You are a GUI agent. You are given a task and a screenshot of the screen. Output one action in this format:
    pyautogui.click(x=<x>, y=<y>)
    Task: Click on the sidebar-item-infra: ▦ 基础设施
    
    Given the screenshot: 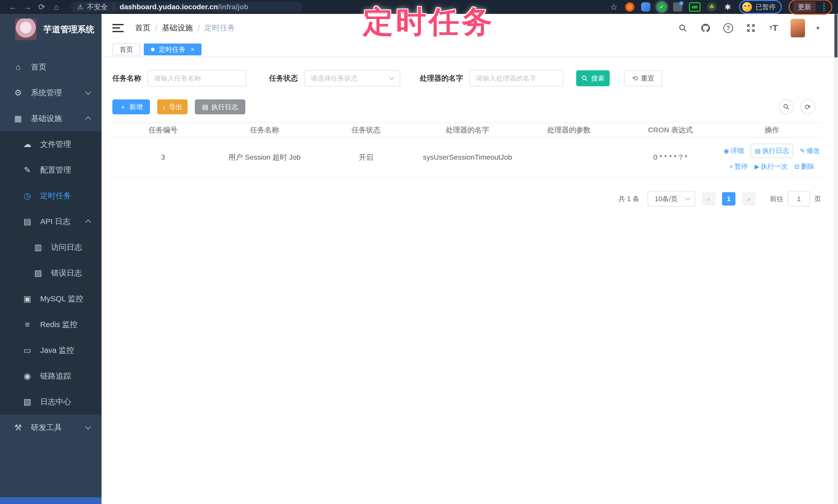 What is the action you would take?
    pyautogui.click(x=51, y=119)
    